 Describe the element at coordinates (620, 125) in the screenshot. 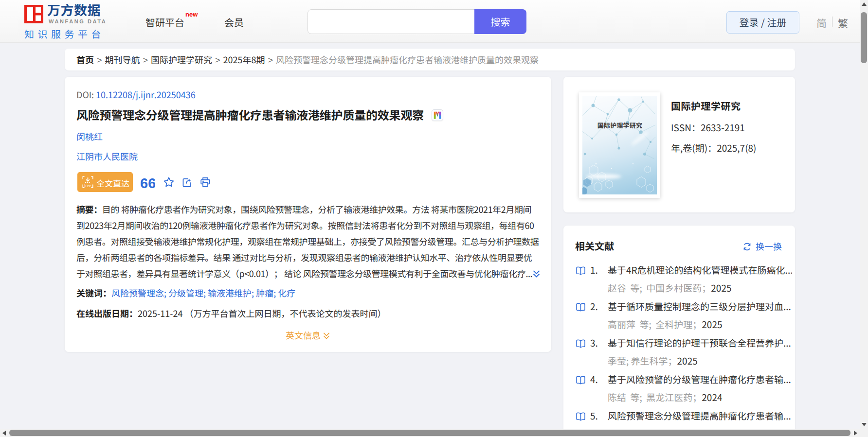

I see `svg-text: 国际护理学研究` at that location.